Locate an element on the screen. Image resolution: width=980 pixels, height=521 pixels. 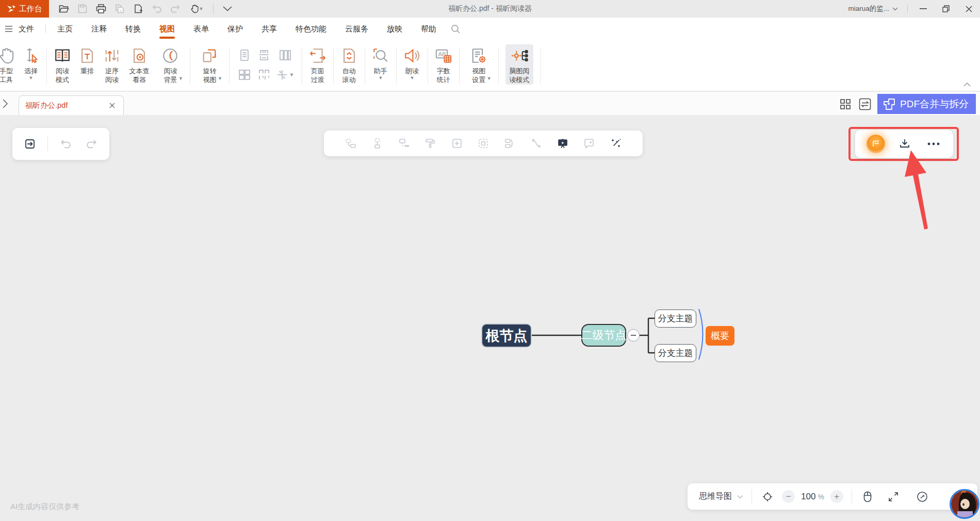
rotate-view-icon is located at coordinates (209, 56).